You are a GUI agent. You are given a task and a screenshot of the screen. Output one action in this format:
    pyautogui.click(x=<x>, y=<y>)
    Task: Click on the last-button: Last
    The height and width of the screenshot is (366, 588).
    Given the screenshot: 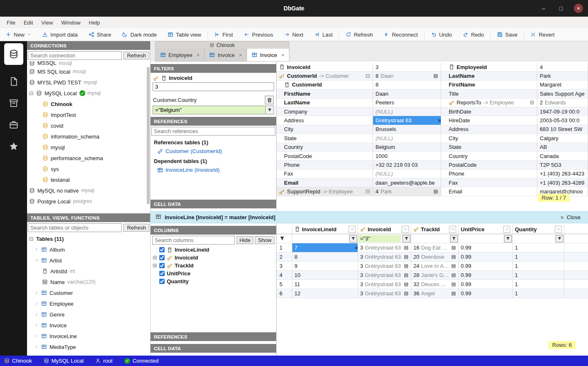 What is the action you would take?
    pyautogui.click(x=324, y=35)
    